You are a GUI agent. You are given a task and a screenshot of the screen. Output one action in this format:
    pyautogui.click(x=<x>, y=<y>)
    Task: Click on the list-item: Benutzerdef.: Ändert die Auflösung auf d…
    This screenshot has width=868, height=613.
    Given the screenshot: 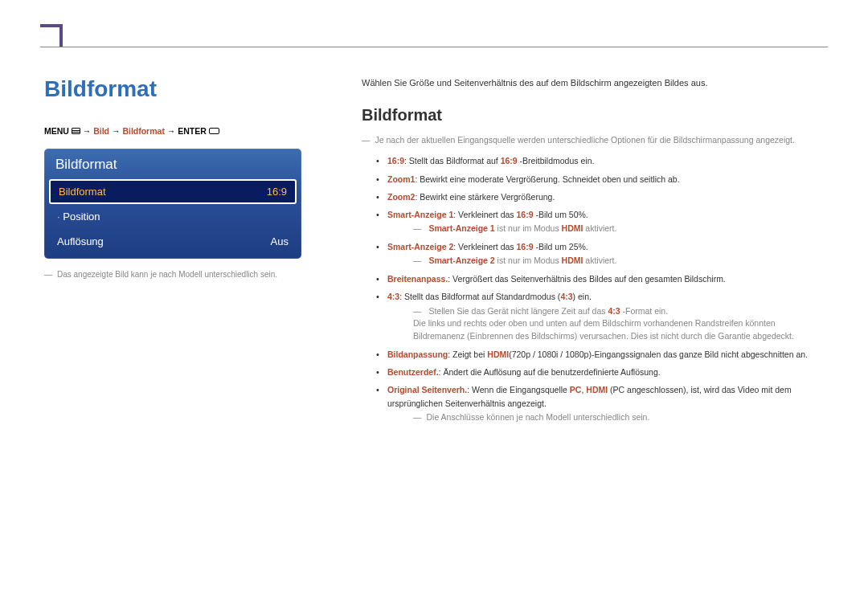 What is the action you would take?
    pyautogui.click(x=595, y=372)
    